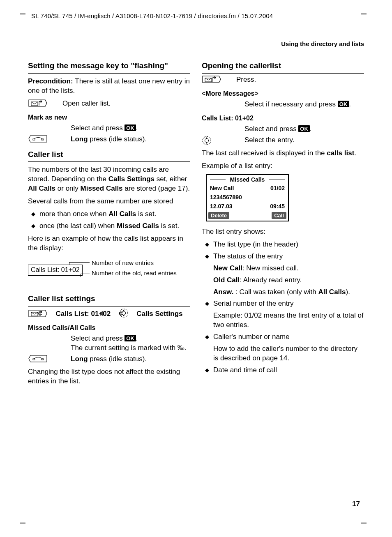  What do you see at coordinates (304, 129) in the screenshot?
I see `select-and-press-3: Select and press OK.` at bounding box center [304, 129].